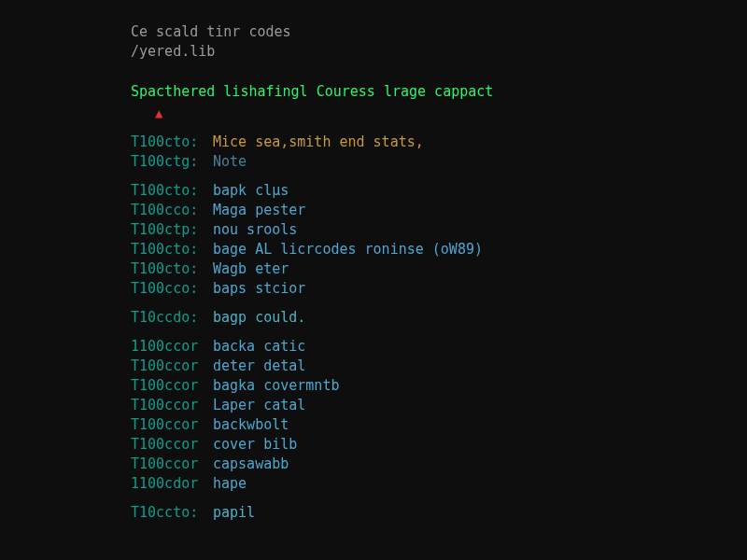 The height and width of the screenshot is (560, 747). Describe the element at coordinates (439, 114) in the screenshot. I see `warning-row: ▲` at that location.